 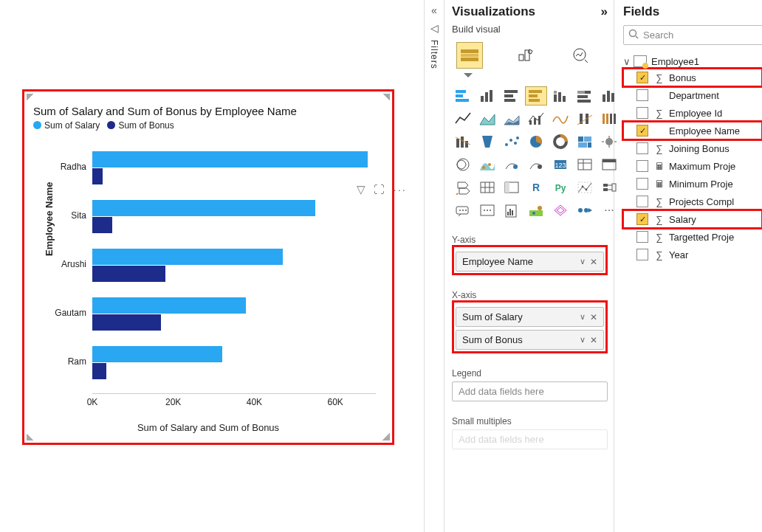 What do you see at coordinates (530, 391) in the screenshot?
I see `legend-field-well: Add data fields here` at bounding box center [530, 391].